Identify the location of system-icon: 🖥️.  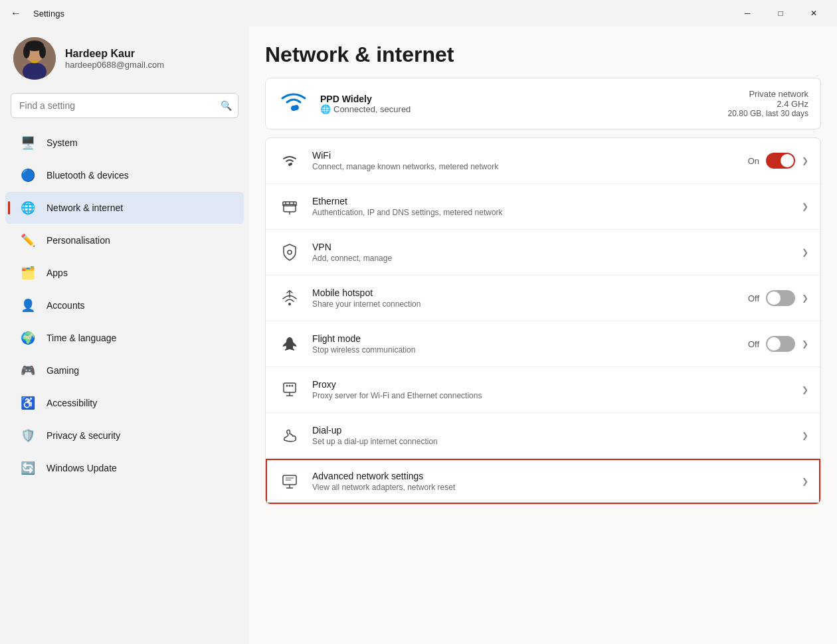
(28, 143).